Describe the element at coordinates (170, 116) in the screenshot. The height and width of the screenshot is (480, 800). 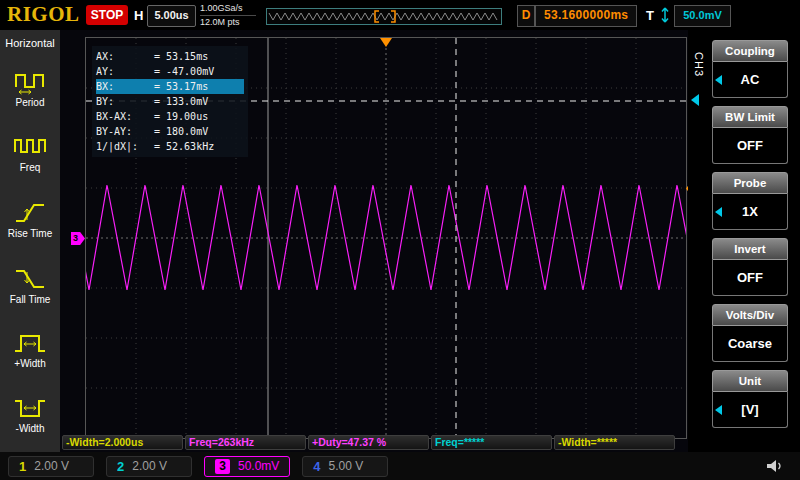
I see `cursor-row-bx-ax: BX-AX: = 19.00us` at that location.